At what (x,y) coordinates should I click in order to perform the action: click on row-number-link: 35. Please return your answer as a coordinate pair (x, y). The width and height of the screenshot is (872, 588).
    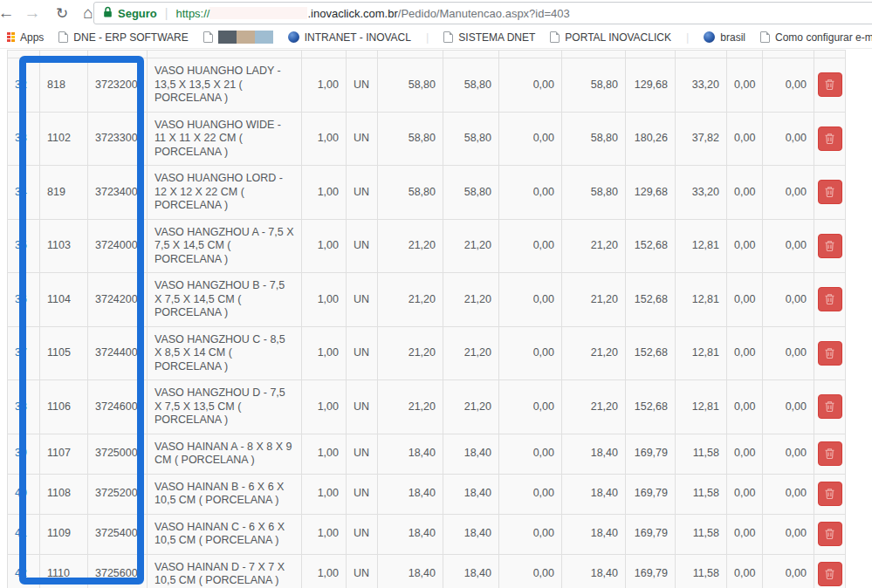
    Looking at the image, I should click on (24, 246).